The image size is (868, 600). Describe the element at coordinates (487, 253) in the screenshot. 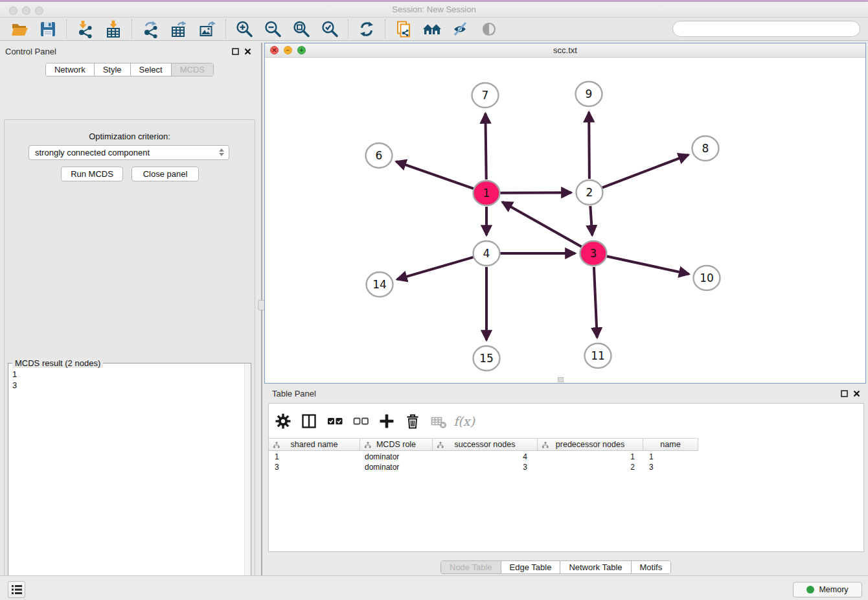

I see `graph-node-label-4: 4` at that location.